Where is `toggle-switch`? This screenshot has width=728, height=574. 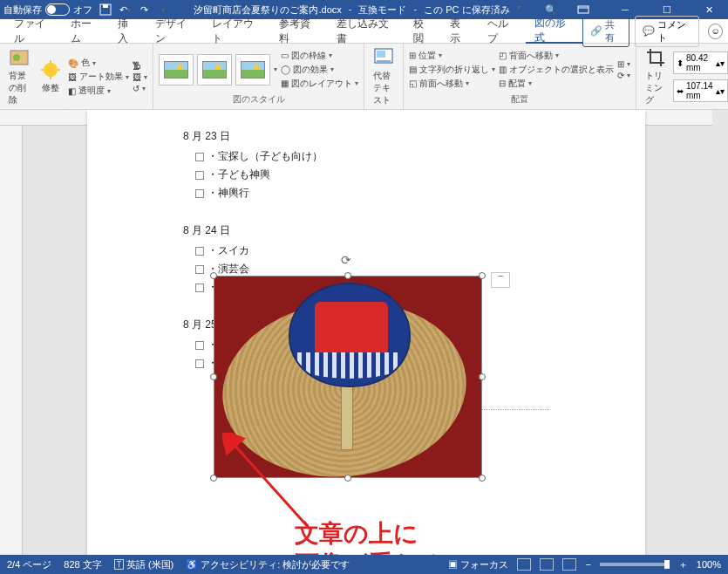
toggle-switch is located at coordinates (58, 10).